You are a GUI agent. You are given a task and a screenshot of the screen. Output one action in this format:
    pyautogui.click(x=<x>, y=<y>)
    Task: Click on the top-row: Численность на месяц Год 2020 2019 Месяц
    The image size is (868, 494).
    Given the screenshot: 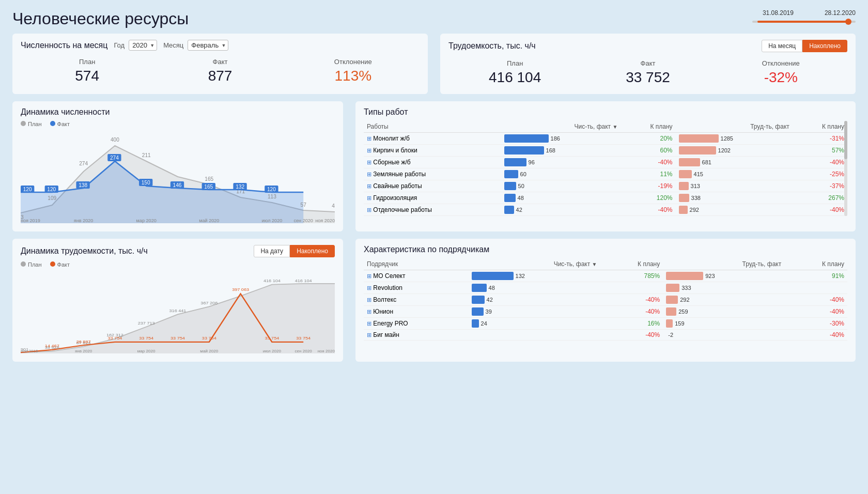 What is the action you would take?
    pyautogui.click(x=434, y=64)
    